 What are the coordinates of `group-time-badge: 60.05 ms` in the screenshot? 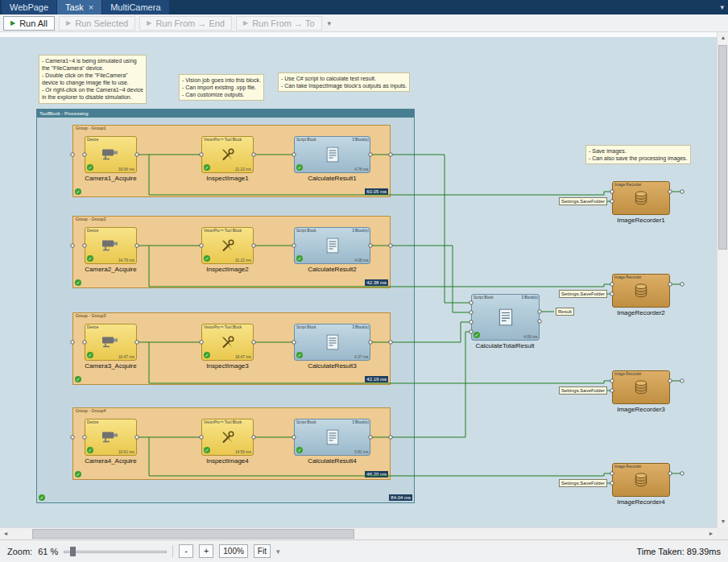 It's located at (377, 192).